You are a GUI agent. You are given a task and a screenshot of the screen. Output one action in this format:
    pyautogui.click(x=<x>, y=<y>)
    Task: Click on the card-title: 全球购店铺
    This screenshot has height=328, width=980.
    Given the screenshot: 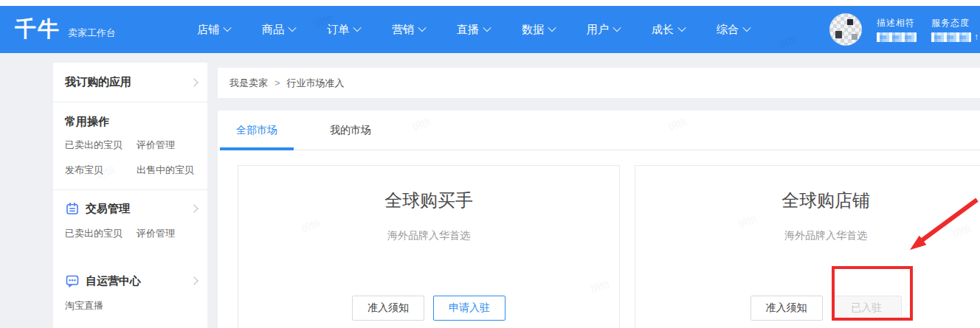 What is the action you would take?
    pyautogui.click(x=807, y=200)
    